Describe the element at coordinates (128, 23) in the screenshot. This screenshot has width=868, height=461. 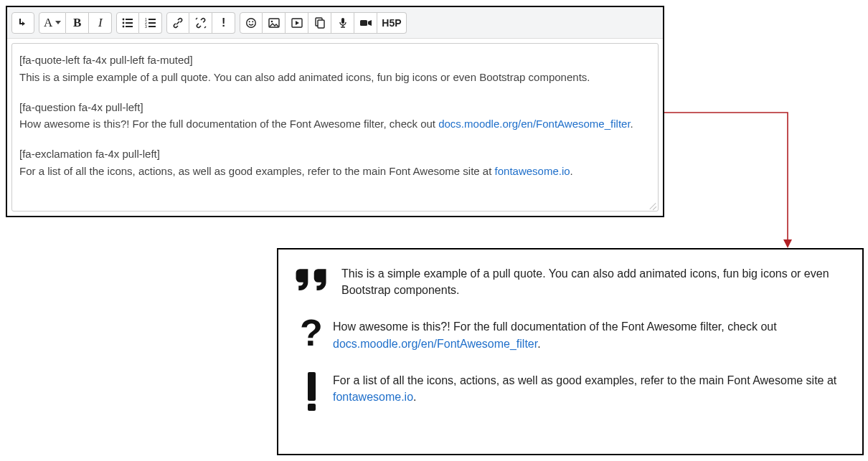
I see `bulleted-list-button` at that location.